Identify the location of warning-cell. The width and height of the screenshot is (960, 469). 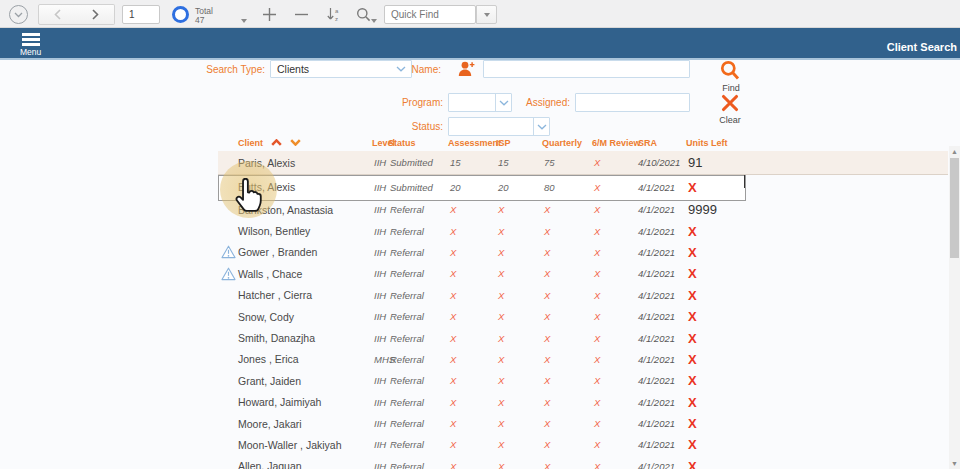
(228, 274).